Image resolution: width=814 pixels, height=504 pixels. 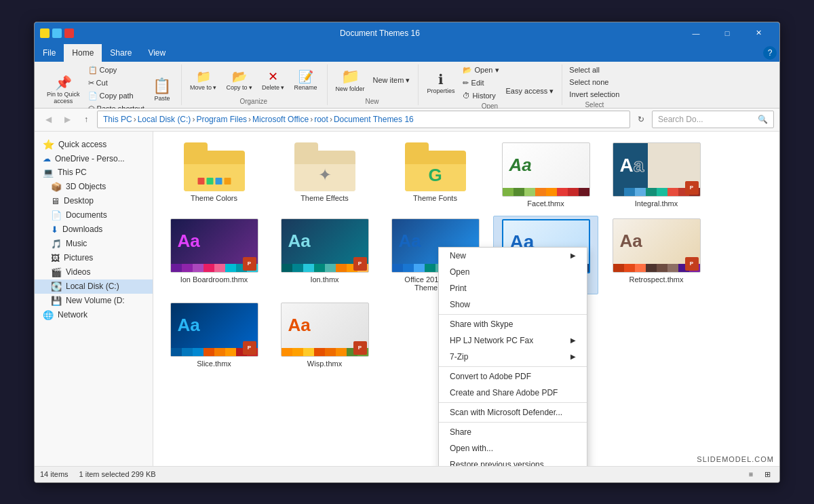 I want to click on copy-path-button: 📄 Copy path, so click(x=117, y=96).